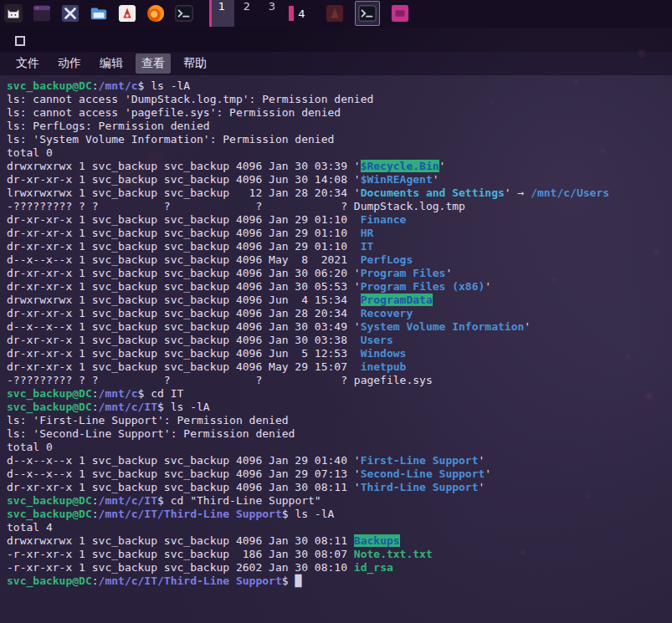 The height and width of the screenshot is (623, 672). I want to click on terminal-line: ls: cannot access 'DumpStack.log.tmp': P…, so click(340, 100).